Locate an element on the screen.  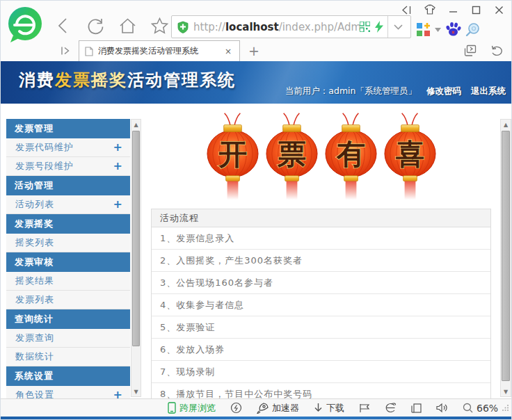
back-icon is located at coordinates (63, 26).